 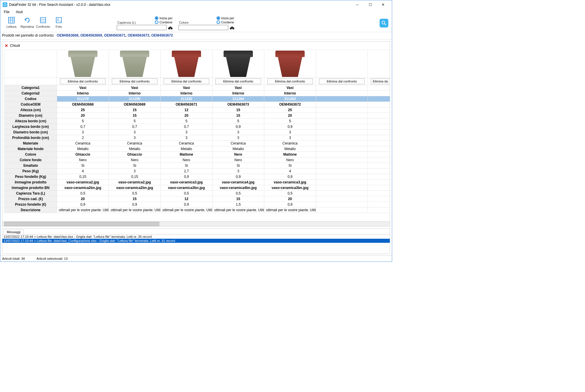 What do you see at coordinates (19, 12) in the screenshot?
I see `menu-help: Aiuti` at bounding box center [19, 12].